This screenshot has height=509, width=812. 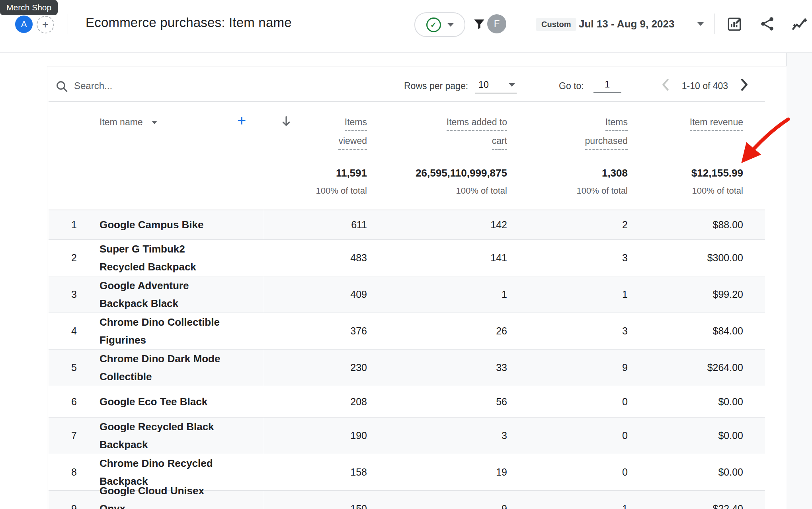 What do you see at coordinates (451, 25) in the screenshot?
I see `chevron-down-icon` at bounding box center [451, 25].